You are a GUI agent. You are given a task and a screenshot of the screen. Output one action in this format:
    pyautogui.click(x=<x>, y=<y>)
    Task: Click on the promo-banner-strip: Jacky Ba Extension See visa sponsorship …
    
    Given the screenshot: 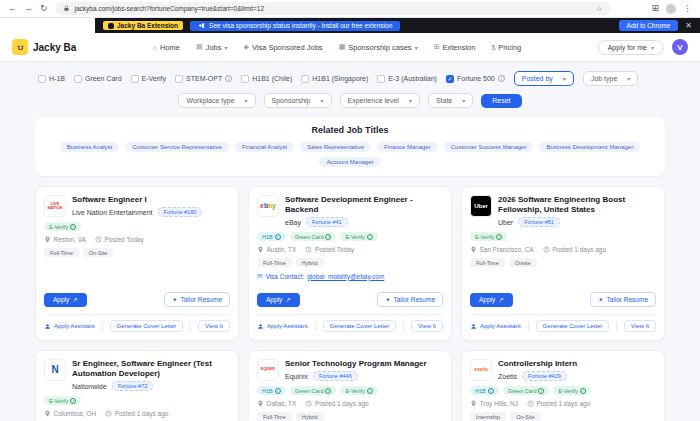 What is the action you would take?
    pyautogui.click(x=350, y=26)
    